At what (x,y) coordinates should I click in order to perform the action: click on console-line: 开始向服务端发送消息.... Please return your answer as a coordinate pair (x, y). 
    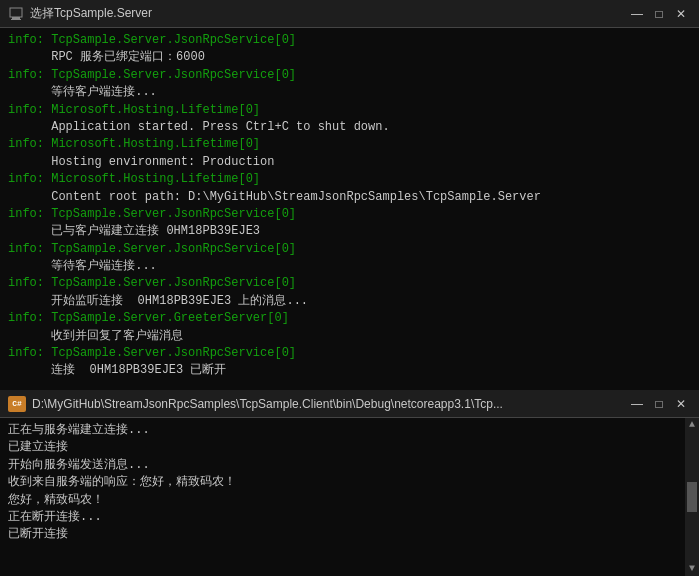
    Looking at the image, I should click on (342, 466).